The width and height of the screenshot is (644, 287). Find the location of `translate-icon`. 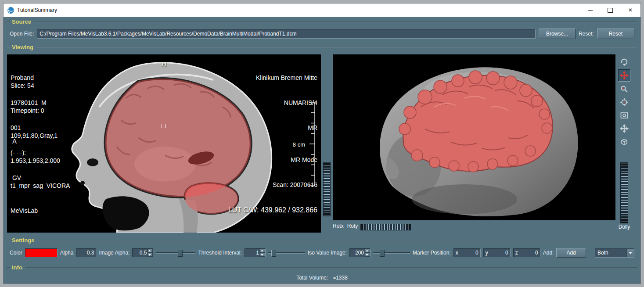

translate-icon is located at coordinates (624, 129).